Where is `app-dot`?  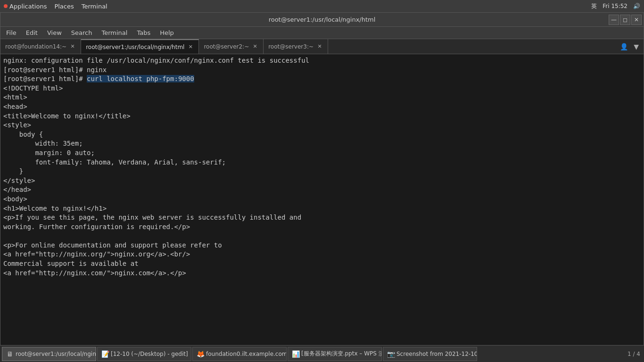
app-dot is located at coordinates (6, 6).